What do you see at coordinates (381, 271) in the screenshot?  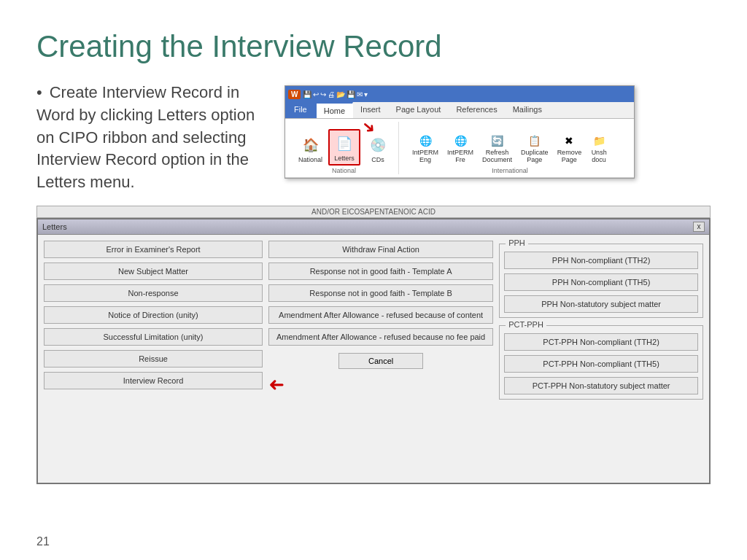 I see `response-good-faith-a-btn: Response not in good faith - Template A` at bounding box center [381, 271].